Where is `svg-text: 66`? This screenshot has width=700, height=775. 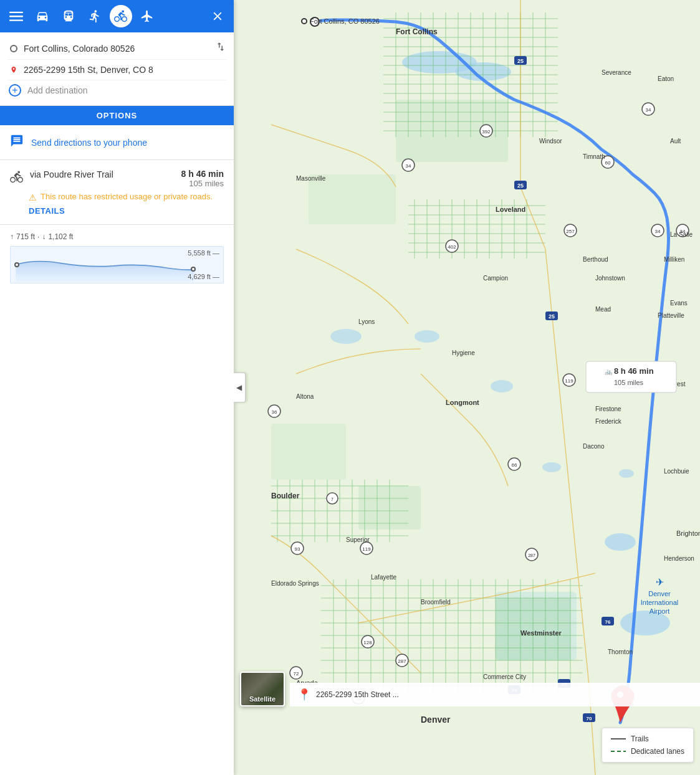
svg-text: 66 is located at coordinates (515, 465).